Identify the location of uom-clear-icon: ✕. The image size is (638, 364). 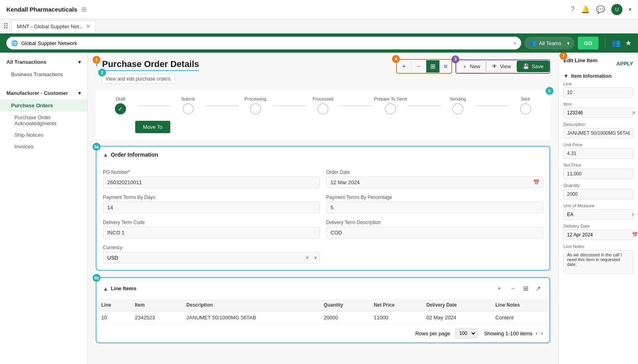
(633, 214).